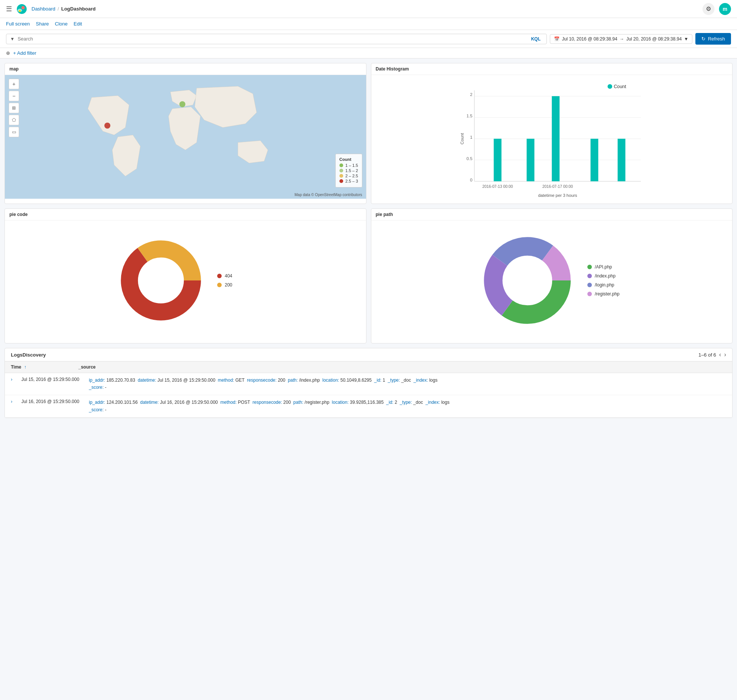 The width and height of the screenshot is (737, 700). What do you see at coordinates (557, 195) in the screenshot?
I see `x-axis-label: datetime per 3 hours` at bounding box center [557, 195].